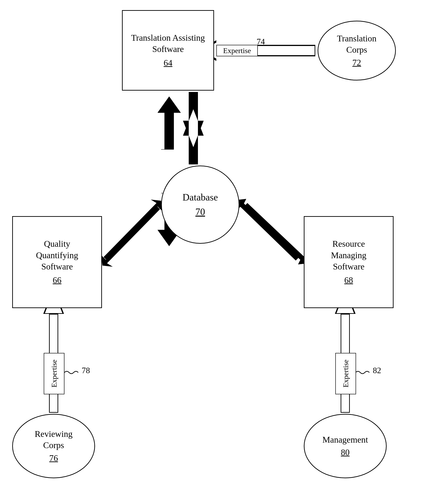  I want to click on translation-corps-ellipse: TranslationCorps 72, so click(357, 51).